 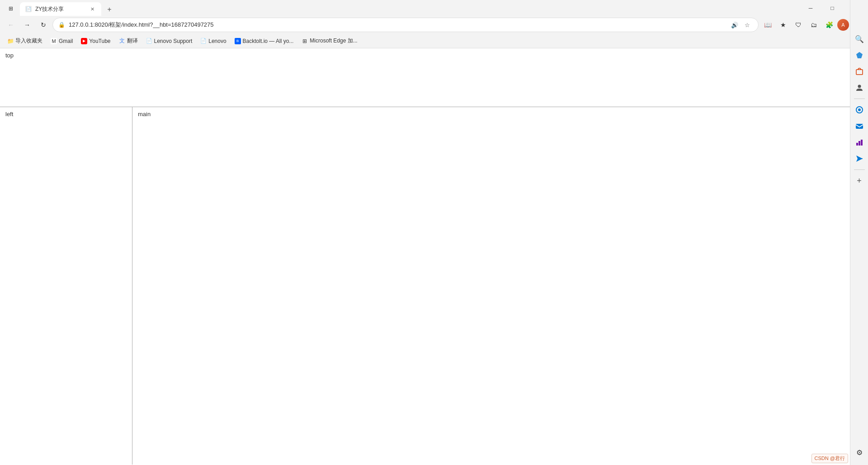 I want to click on sidebar-shopping-icon, so click(x=859, y=71).